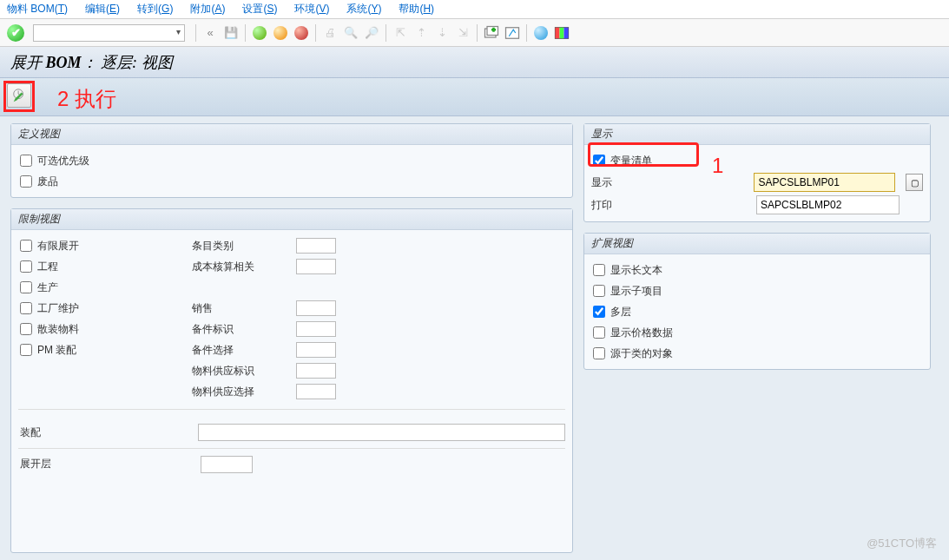 This screenshot has height=560, width=949. I want to click on shortcut-icon, so click(512, 33).